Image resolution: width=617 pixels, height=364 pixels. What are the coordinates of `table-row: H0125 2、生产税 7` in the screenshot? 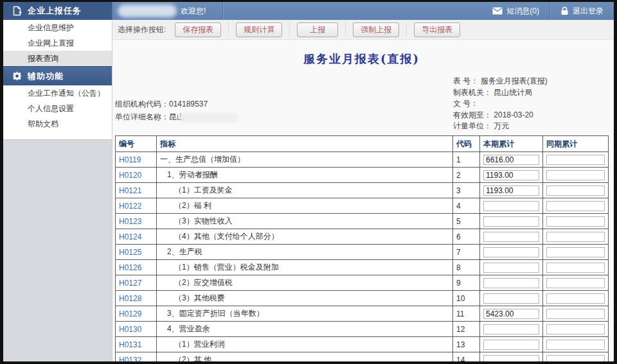 It's located at (362, 252).